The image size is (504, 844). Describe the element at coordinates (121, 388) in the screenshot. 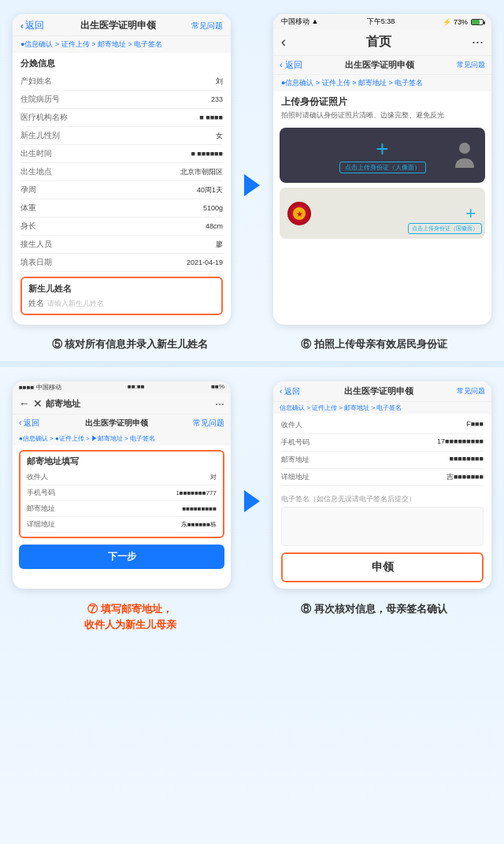

I see `mail-status-bar: ■■■■ 中国移动 ■■:■■ ■■%` at that location.